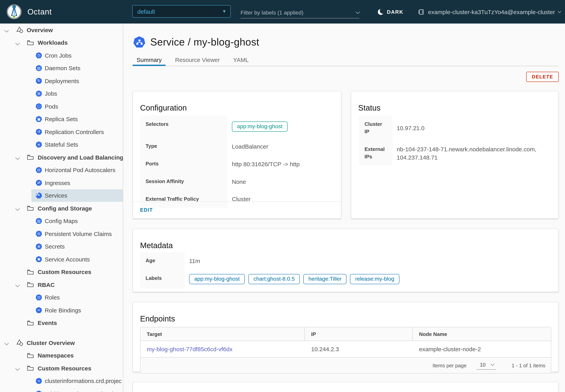  What do you see at coordinates (61, 157) in the screenshot?
I see `sidebar-item-discovery-and-load-balancing: Discovery and Load Balancing` at bounding box center [61, 157].